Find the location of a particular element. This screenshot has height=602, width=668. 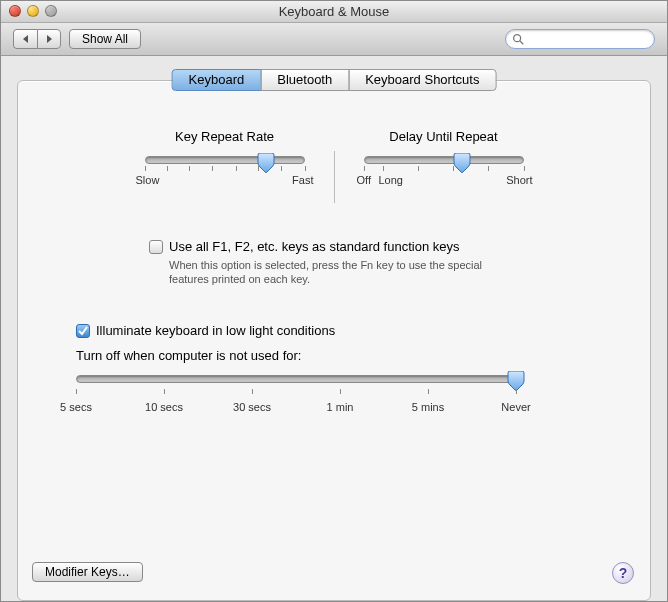

search-field is located at coordinates (580, 39).